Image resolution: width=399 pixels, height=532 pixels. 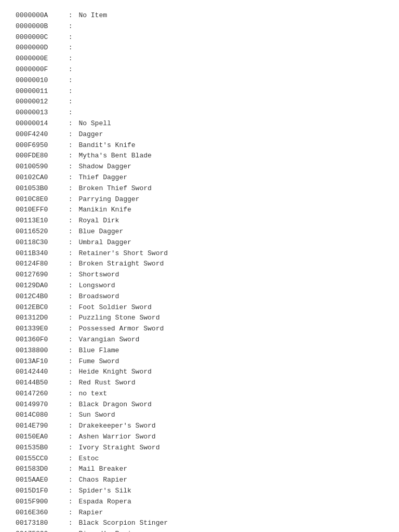 What do you see at coordinates (200, 426) in the screenshot?
I see `list-item: 0014E790 : Drakekeeper's Sword` at bounding box center [200, 426].